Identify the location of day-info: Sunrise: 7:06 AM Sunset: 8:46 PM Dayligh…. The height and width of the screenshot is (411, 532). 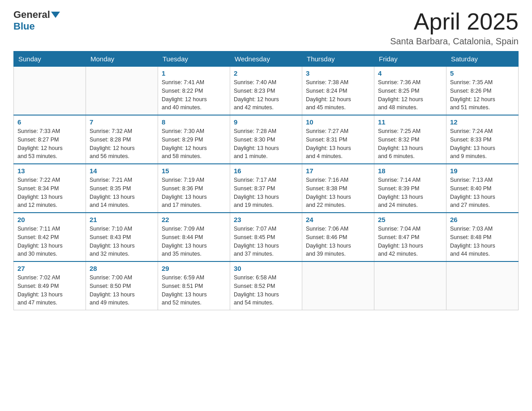
(338, 242).